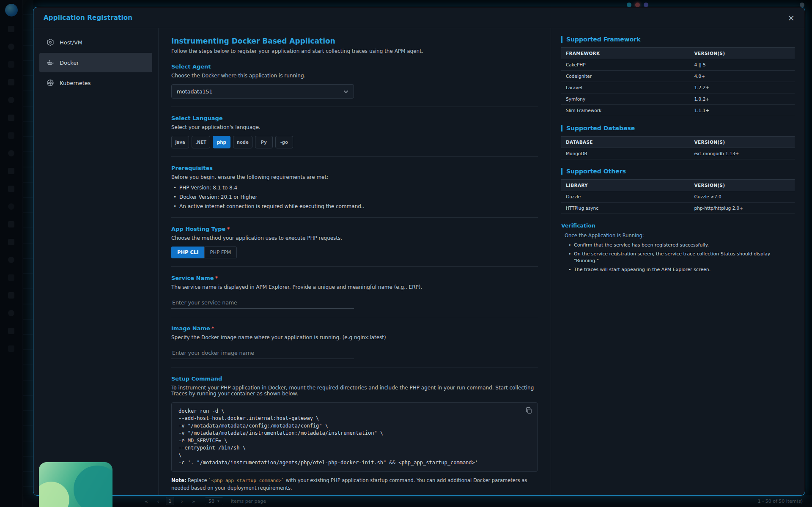  What do you see at coordinates (354, 142) in the screenshot?
I see `language-options: Java .NET php node Py -go` at bounding box center [354, 142].